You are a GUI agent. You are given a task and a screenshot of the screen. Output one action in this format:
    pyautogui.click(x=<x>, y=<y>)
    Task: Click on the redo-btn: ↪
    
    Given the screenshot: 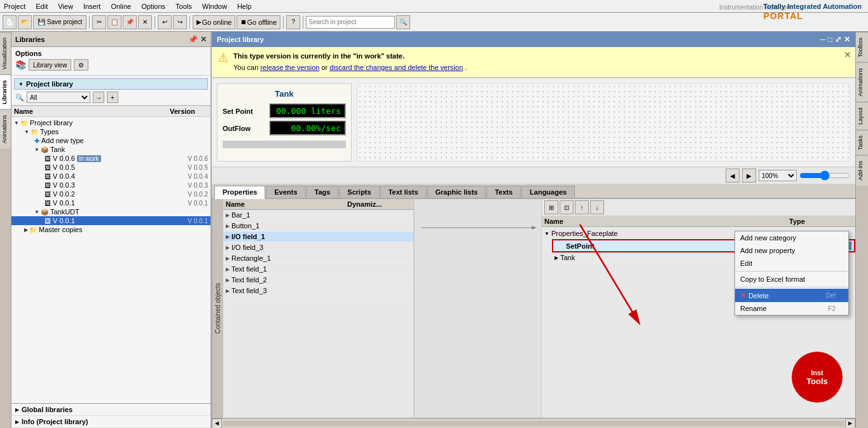 What is the action you would take?
    pyautogui.click(x=180, y=22)
    